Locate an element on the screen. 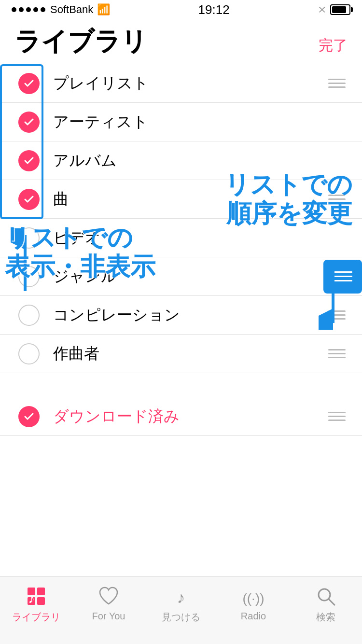  label-playlist: プレイリスト is located at coordinates (185, 84).